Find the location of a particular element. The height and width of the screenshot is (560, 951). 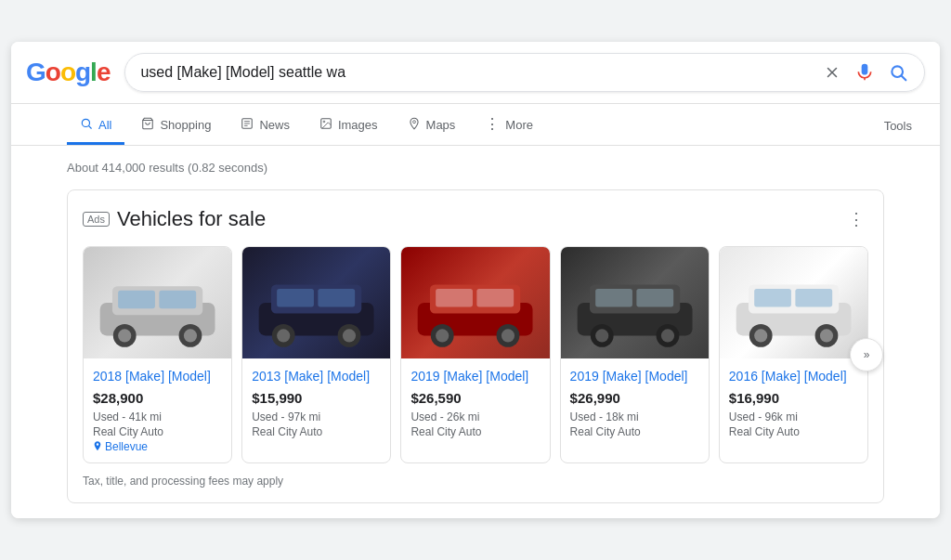

car-card-5: 2016 [Make] [Model] $16,990 Used - 96k m… is located at coordinates (793, 355).